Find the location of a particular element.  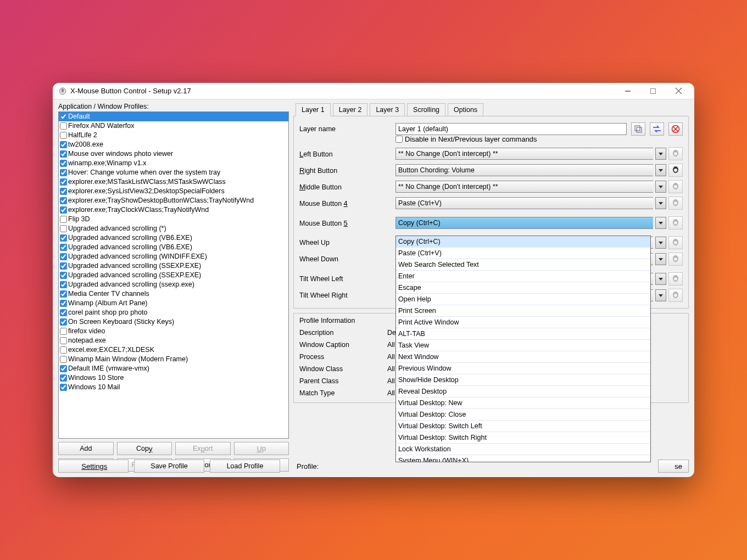

add-button: Add is located at coordinates (86, 449).